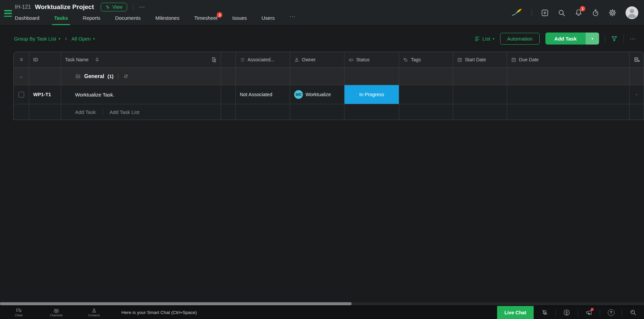 The image size is (644, 319). What do you see at coordinates (142, 7) in the screenshot?
I see `project-more-icon: ⋯` at bounding box center [142, 7].